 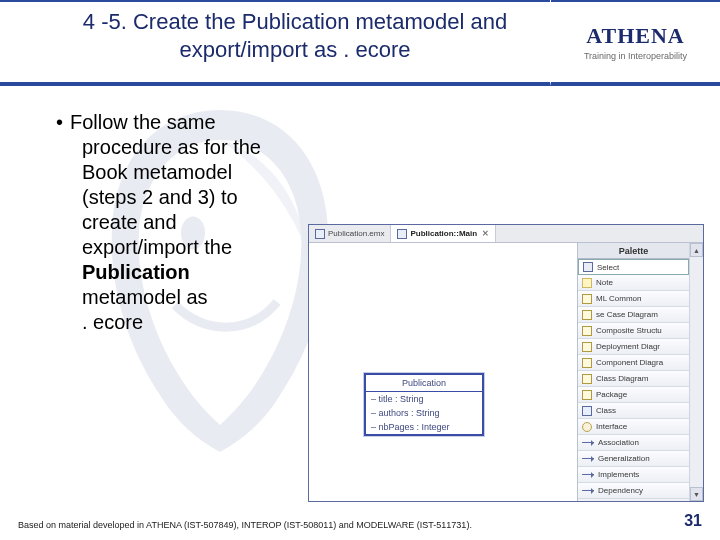 What do you see at coordinates (506, 234) in the screenshot?
I see `editor-tab-bar: Publication.emx Publication::Main ✕` at bounding box center [506, 234].